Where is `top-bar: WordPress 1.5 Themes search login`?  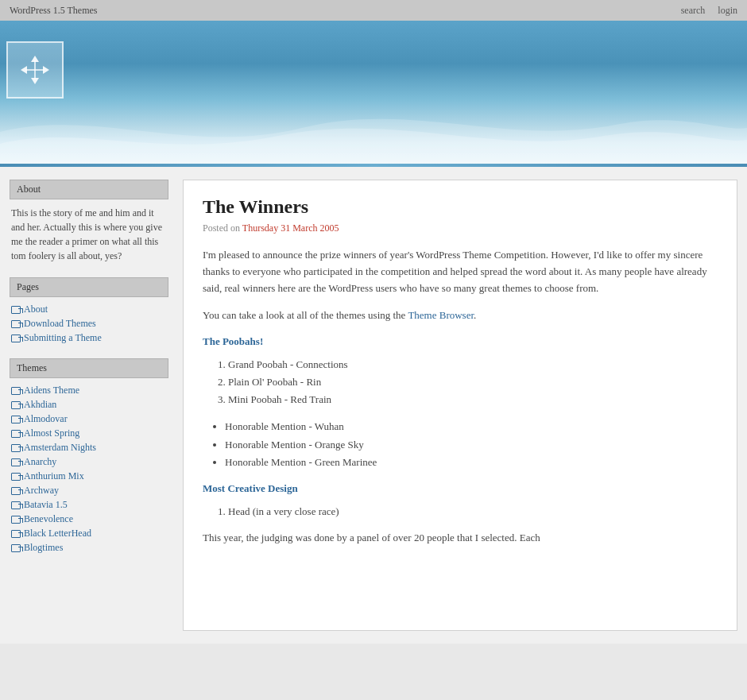 top-bar: WordPress 1.5 Themes search login is located at coordinates (374, 10).